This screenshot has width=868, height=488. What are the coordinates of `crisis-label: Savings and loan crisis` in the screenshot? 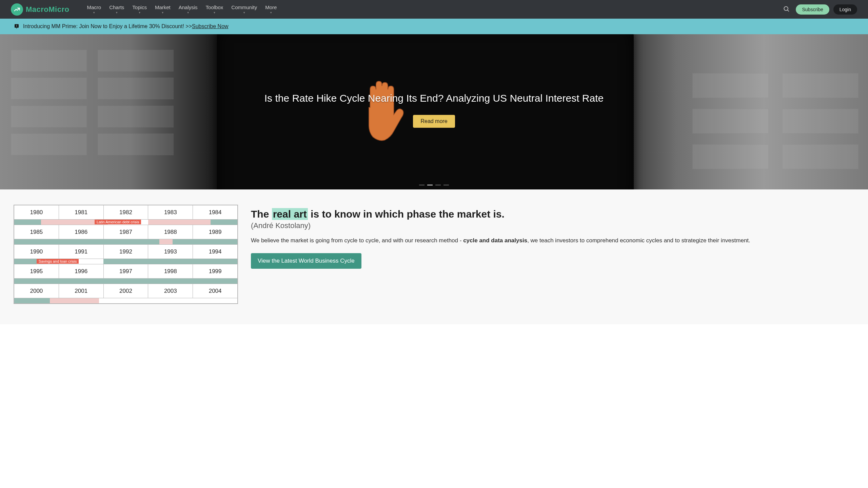 It's located at (58, 261).